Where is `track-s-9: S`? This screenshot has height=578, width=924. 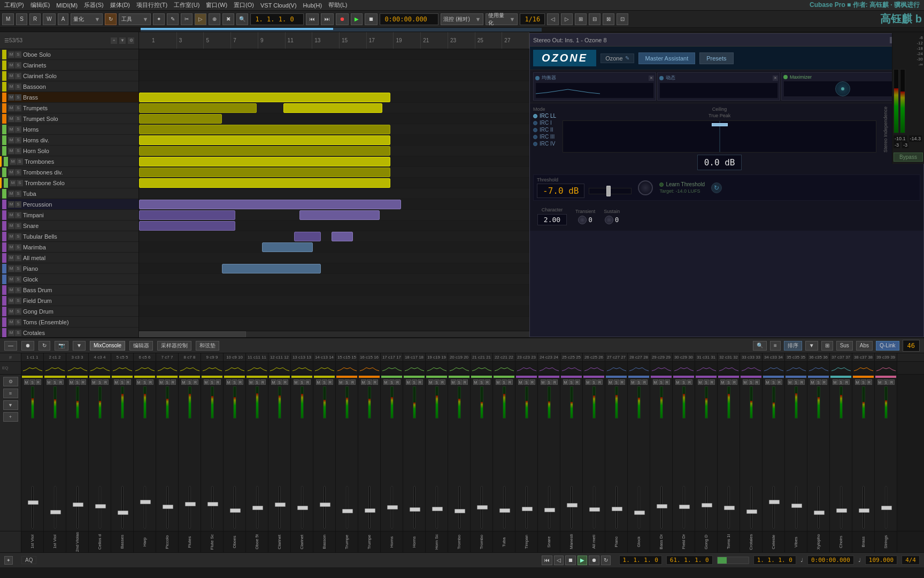 track-s-9: S is located at coordinates (18, 151).